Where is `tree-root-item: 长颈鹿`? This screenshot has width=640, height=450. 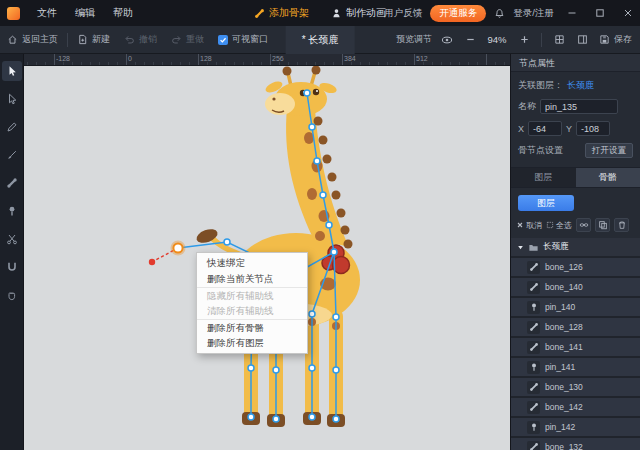
tree-root-item: 长颈鹿 is located at coordinates (576, 247).